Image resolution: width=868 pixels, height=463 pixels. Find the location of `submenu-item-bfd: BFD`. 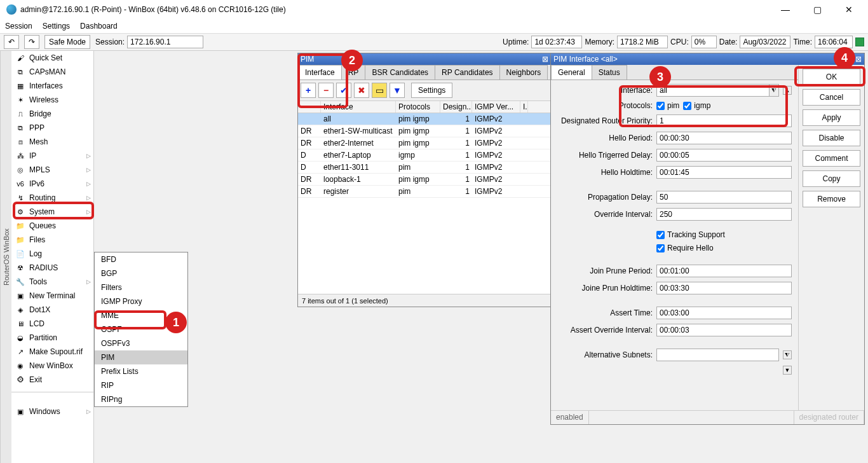

submenu-item-bfd: BFD is located at coordinates (141, 259).